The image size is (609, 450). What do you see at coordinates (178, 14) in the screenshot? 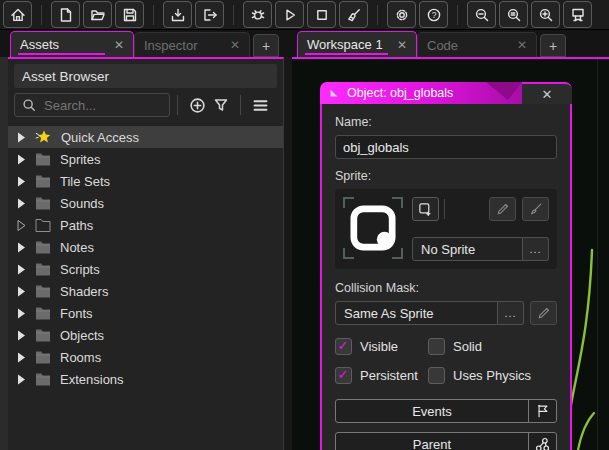
I see `import-resources-button` at bounding box center [178, 14].